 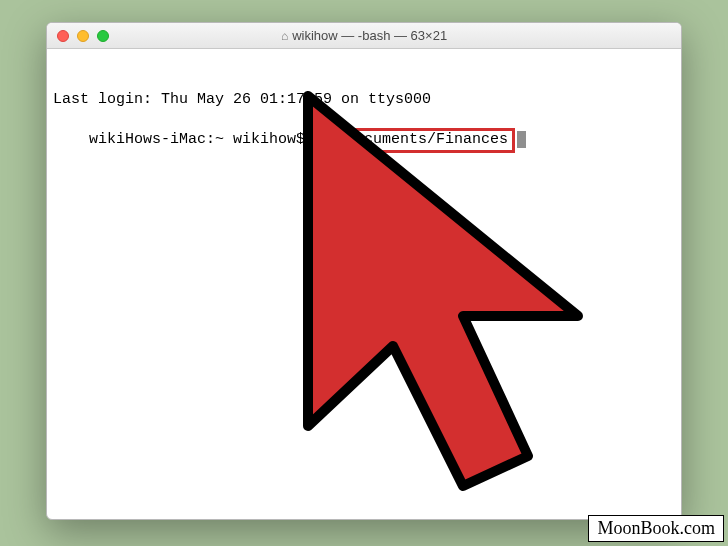 I want to click on terminal-cursor, so click(x=522, y=140).